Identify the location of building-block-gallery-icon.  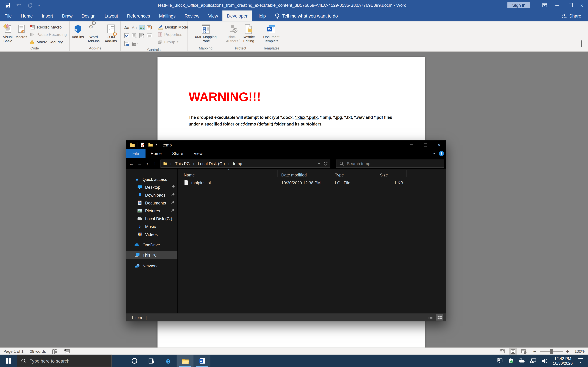
(127, 43).